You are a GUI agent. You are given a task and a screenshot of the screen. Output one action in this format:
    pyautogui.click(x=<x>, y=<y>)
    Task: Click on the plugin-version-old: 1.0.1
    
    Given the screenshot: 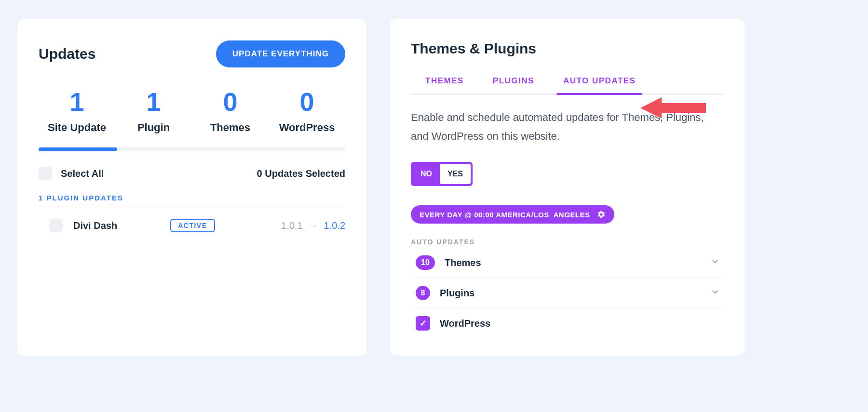 What is the action you would take?
    pyautogui.click(x=292, y=226)
    